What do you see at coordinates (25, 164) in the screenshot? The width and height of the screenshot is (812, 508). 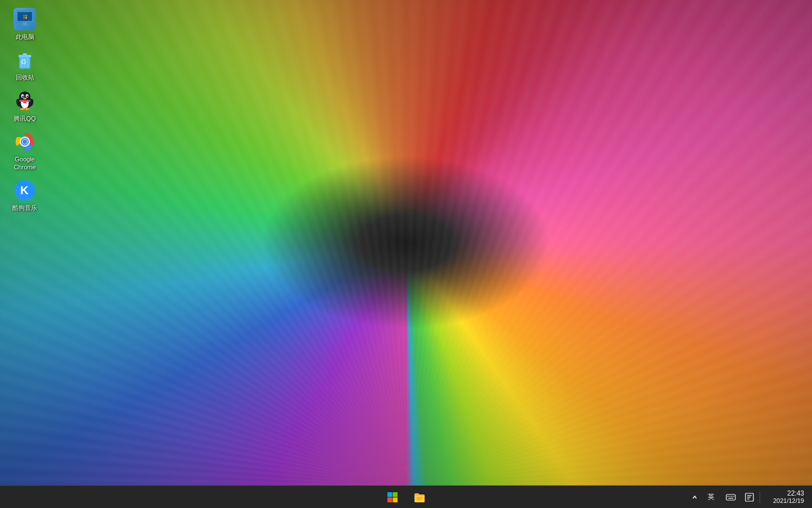 I see `chrome-label: Google Chrome` at bounding box center [25, 164].